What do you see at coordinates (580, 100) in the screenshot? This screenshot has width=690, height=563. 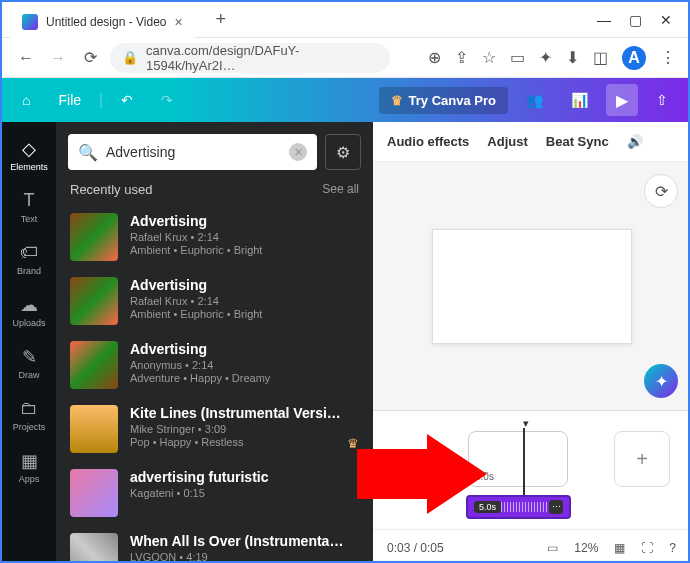 I see `analytics-icon: 📊` at bounding box center [580, 100].